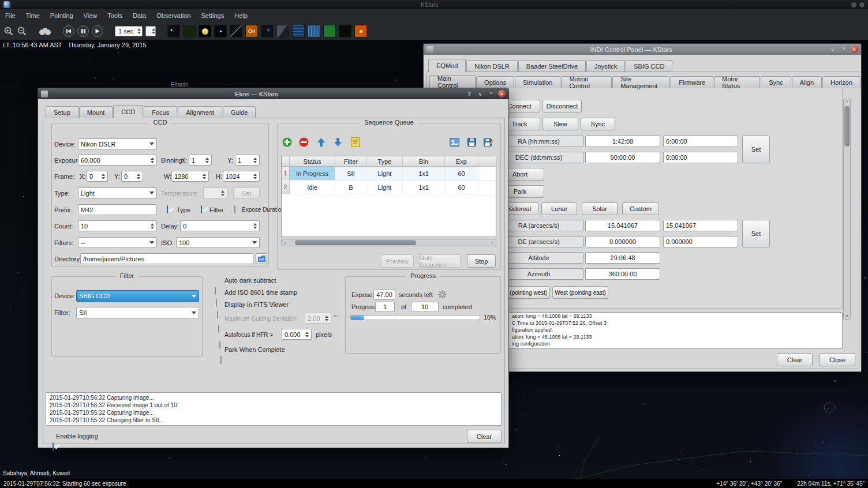  What do you see at coordinates (221, 360) in the screenshot?
I see `park-when-complete-checkbox` at bounding box center [221, 360].